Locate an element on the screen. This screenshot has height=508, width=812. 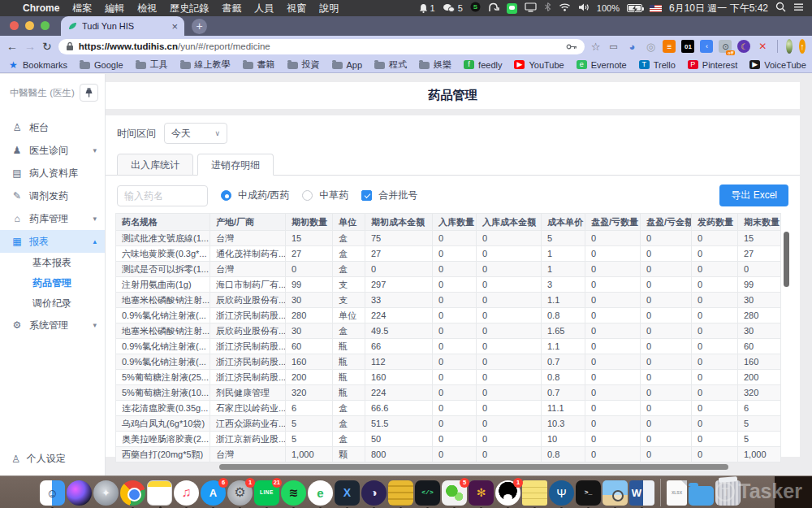
reload-button: ↻ is located at coordinates (47, 46).